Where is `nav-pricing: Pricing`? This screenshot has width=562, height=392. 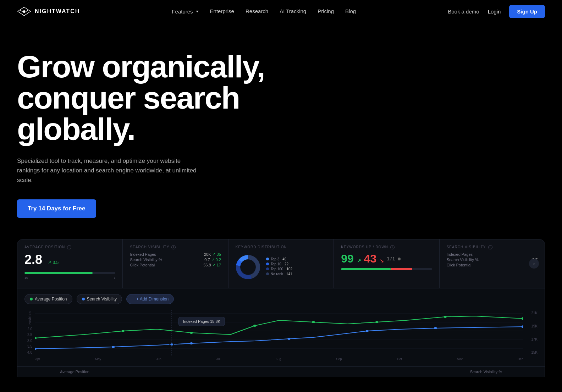 nav-pricing: Pricing is located at coordinates (326, 11).